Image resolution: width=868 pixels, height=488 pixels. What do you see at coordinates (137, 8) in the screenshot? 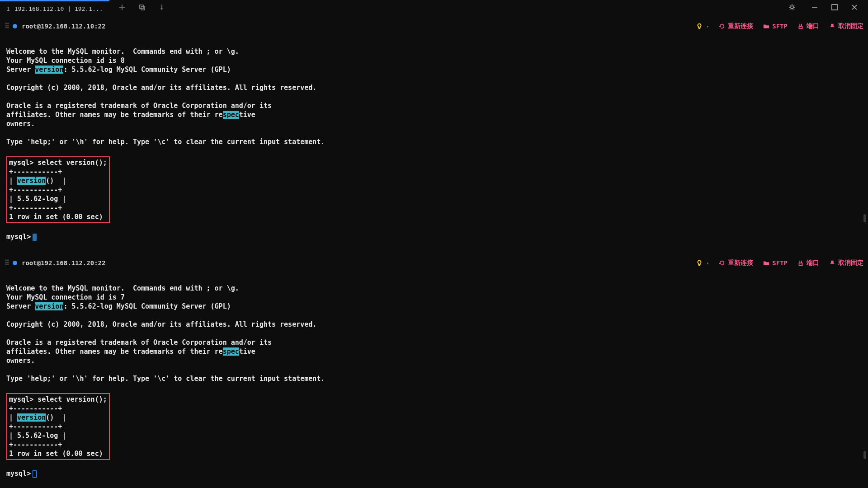
I see `tab-toolbar` at bounding box center [137, 8].